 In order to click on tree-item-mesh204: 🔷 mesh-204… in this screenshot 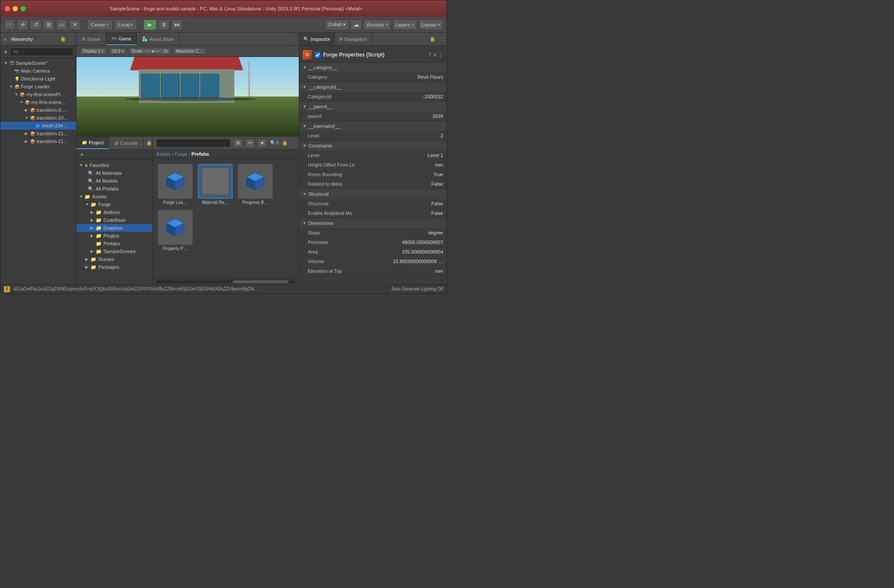, I will do `click(38, 126)`.